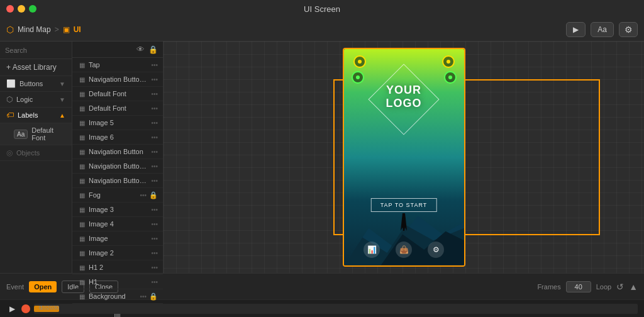 The image size is (644, 317). What do you see at coordinates (602, 30) in the screenshot?
I see `aa-label: Aa` at bounding box center [602, 30].